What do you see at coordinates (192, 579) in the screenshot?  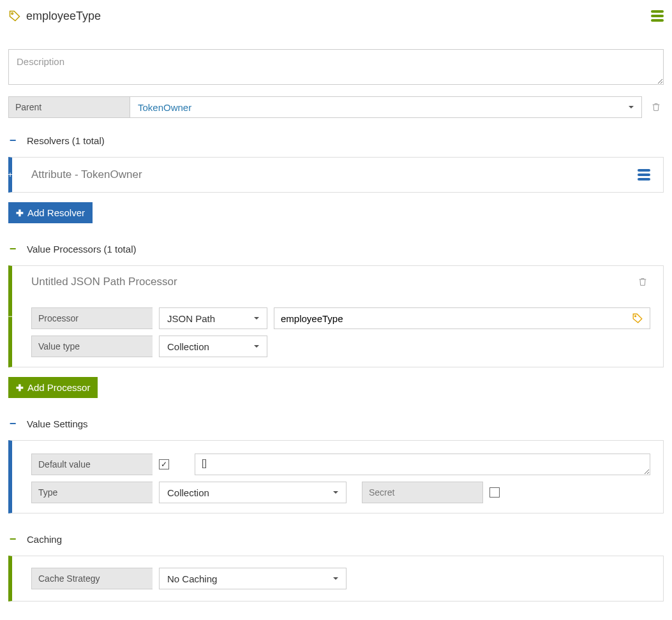 I see `cache-strategy-value: No Caching` at bounding box center [192, 579].